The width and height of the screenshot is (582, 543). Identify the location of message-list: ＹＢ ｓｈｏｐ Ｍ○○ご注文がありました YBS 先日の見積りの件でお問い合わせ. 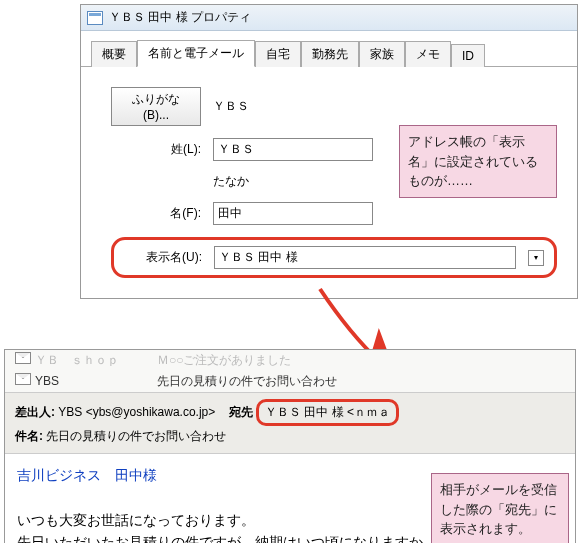
(290, 372).